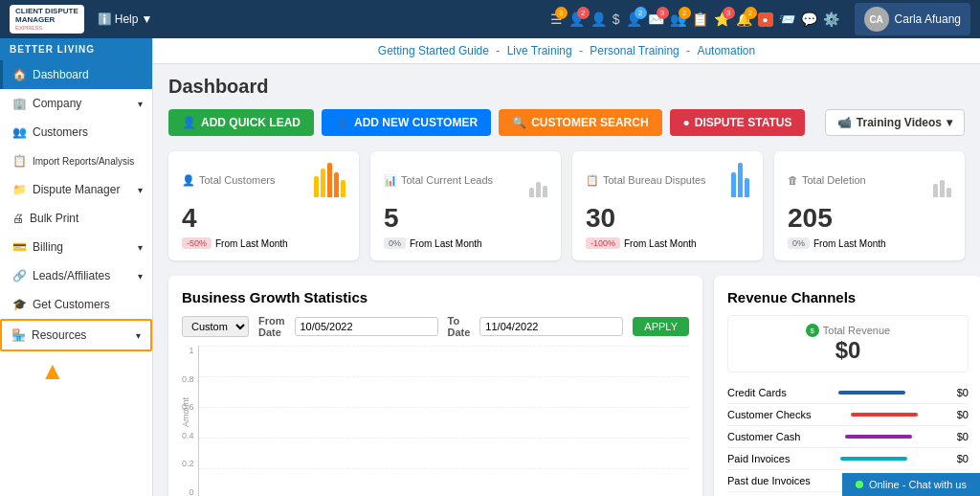  What do you see at coordinates (848, 344) in the screenshot?
I see `total-revenue-box: $ Total Revenue $0` at bounding box center [848, 344].